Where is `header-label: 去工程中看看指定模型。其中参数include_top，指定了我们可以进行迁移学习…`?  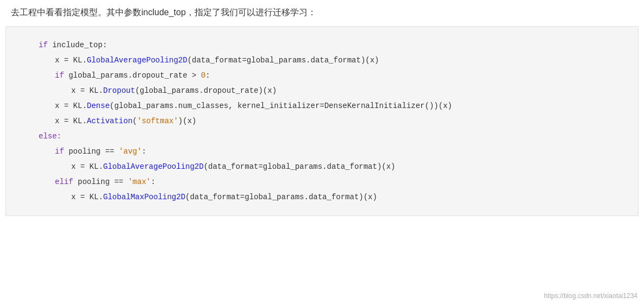 header-label: 去工程中看看指定模型。其中参数include_top，指定了我们可以进行迁移学习… is located at coordinates (164, 12).